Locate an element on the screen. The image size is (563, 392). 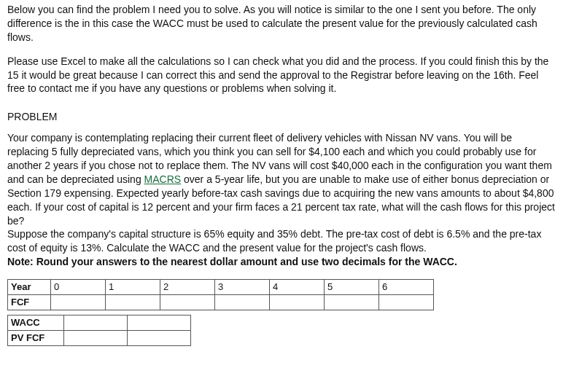
problem-note: Note: Round your answers to the nearest … is located at coordinates (232, 262).